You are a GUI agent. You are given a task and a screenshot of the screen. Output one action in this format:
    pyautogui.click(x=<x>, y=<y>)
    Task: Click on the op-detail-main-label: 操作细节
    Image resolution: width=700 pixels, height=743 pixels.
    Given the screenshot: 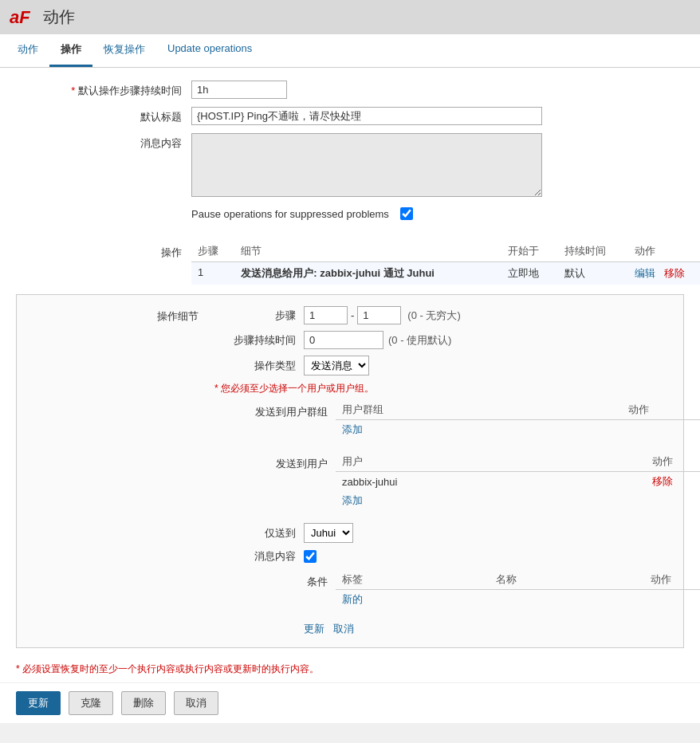 What is the action you would take?
    pyautogui.click(x=120, y=315)
    